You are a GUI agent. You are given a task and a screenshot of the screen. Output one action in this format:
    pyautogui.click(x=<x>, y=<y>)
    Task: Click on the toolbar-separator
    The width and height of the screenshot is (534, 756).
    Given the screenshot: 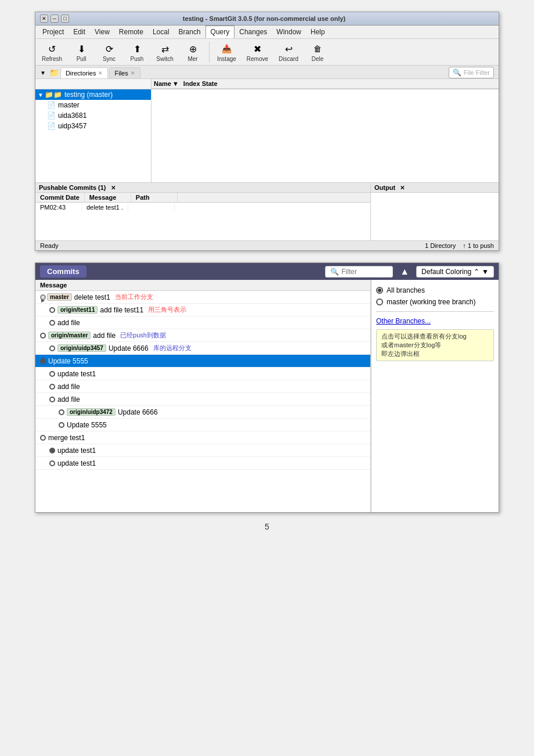 What is the action you would take?
    pyautogui.click(x=209, y=52)
    